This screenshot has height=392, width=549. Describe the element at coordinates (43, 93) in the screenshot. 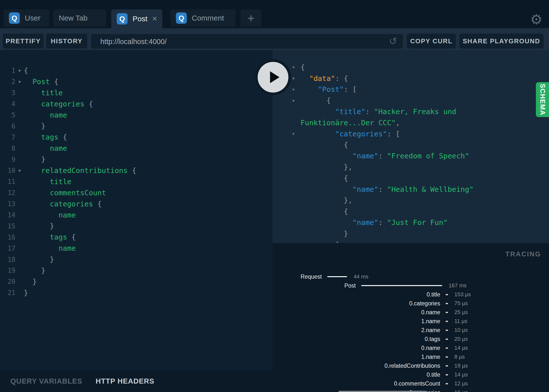

I see `query-code: title` at that location.